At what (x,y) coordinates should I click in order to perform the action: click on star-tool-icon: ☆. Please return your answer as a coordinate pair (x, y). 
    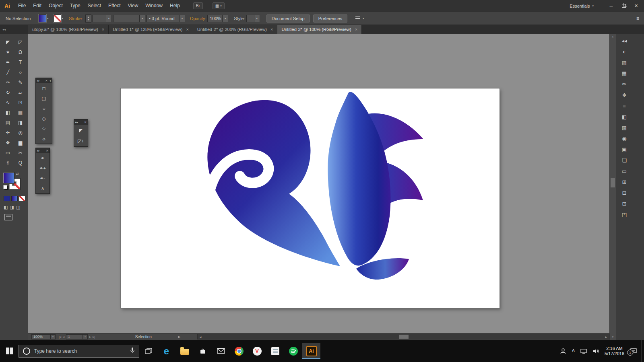
    Looking at the image, I should click on (44, 129).